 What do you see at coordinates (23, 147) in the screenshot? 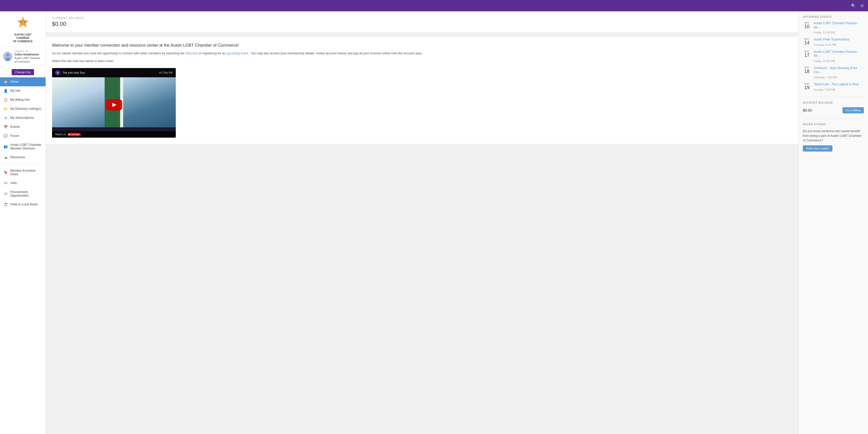
I see `sidebar-item-member-directory: 👥 Austin LGBT Chamber Member Directory` at bounding box center [23, 147].